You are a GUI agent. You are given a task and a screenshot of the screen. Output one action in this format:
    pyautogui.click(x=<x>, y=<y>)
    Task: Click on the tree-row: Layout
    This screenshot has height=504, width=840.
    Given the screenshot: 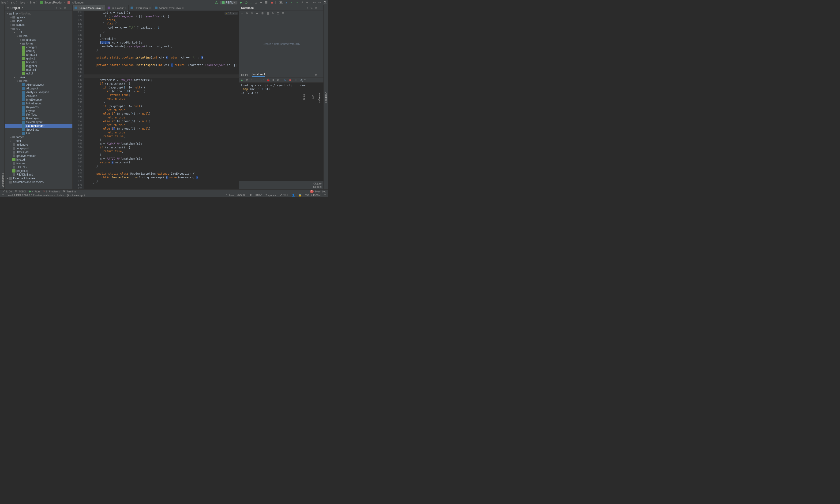 What is the action you would take?
    pyautogui.click(x=39, y=111)
    